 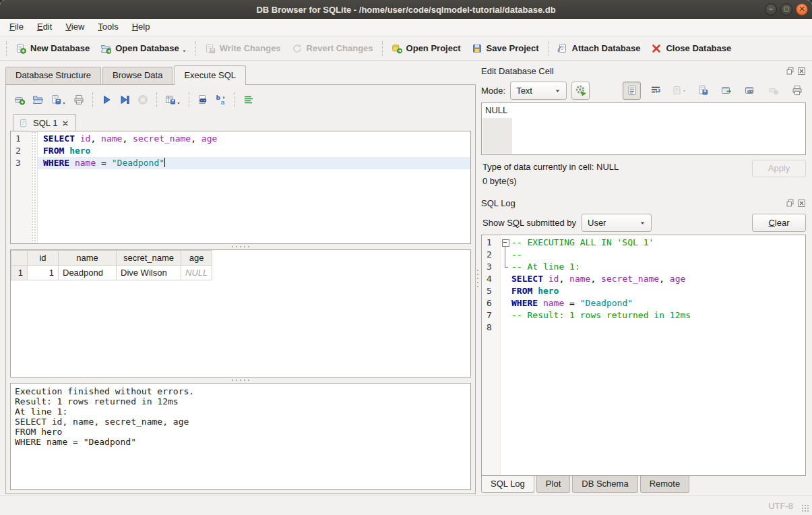 What do you see at coordinates (665, 484) in the screenshot?
I see `dock-tab-remote: Remote` at bounding box center [665, 484].